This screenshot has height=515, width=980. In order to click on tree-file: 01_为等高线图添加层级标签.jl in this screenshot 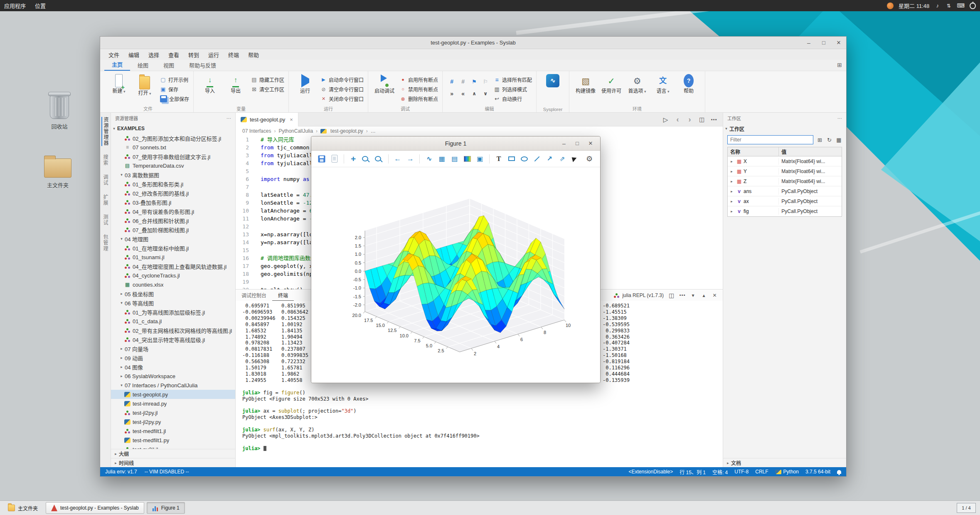, I will do `click(173, 312)`.